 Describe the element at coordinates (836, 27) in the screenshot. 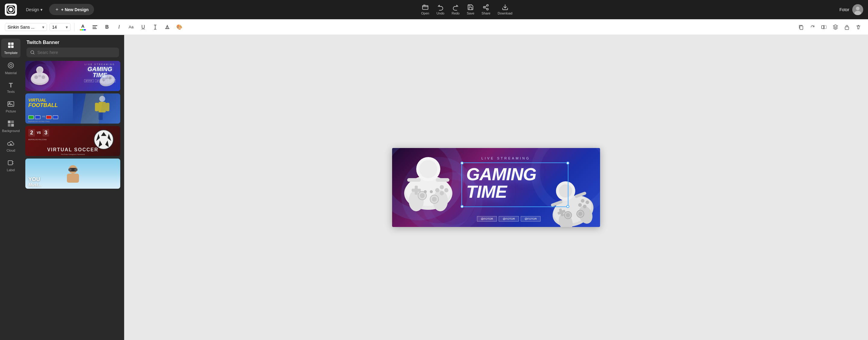

I see `layers-button` at that location.